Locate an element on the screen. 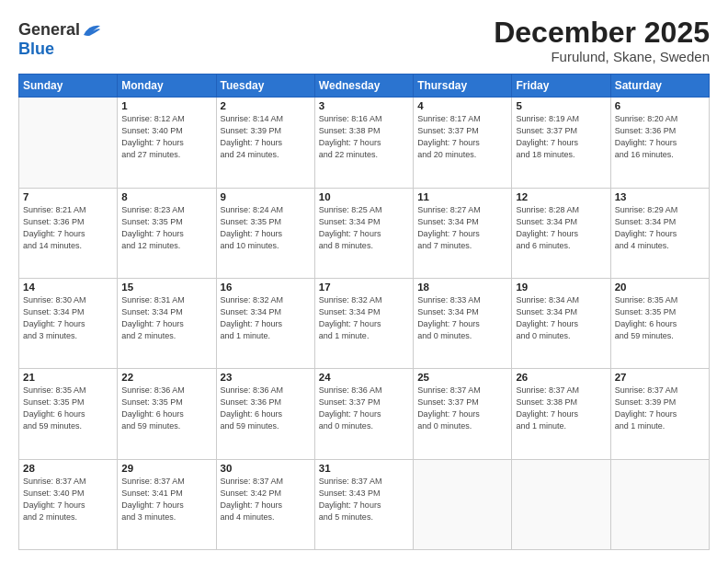 The height and width of the screenshot is (563, 728). table-row: 5Sunrise: 8:19 AM Sunset: 3:37 PM Daylig… is located at coordinates (561, 143).